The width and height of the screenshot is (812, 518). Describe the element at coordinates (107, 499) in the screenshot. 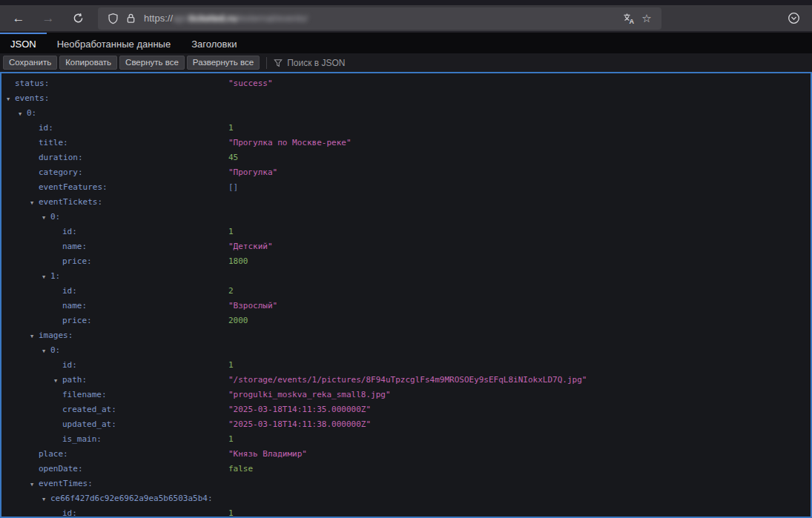

I see `json-key: ce66f427d6c92e6962a9ea5b6503a5b4:` at that location.